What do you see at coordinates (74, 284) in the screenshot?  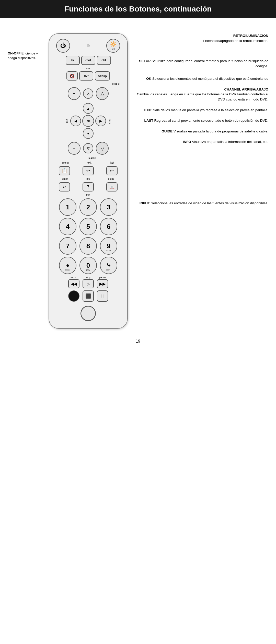 I see `rewind-button: ◀◀` at bounding box center [74, 284].